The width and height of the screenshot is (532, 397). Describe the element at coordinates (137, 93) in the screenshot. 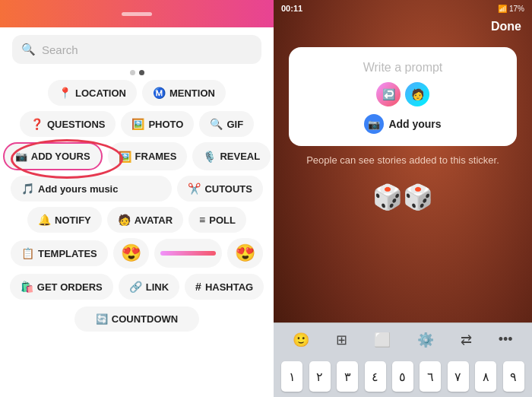

I see `sticker-row-1: 📍 LOCATION Ⓜ️ MENTION` at that location.